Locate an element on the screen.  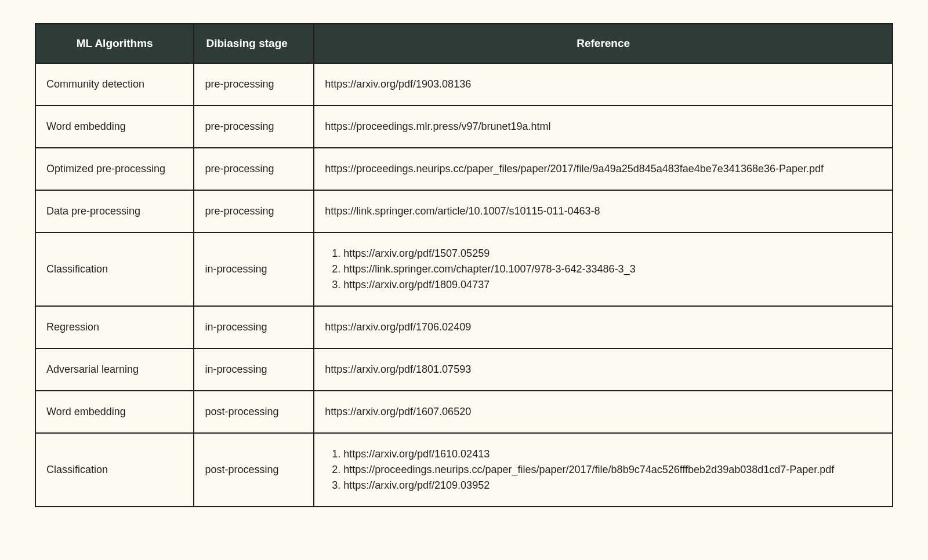
header-algo: ML Algorithms is located at coordinates (115, 43).